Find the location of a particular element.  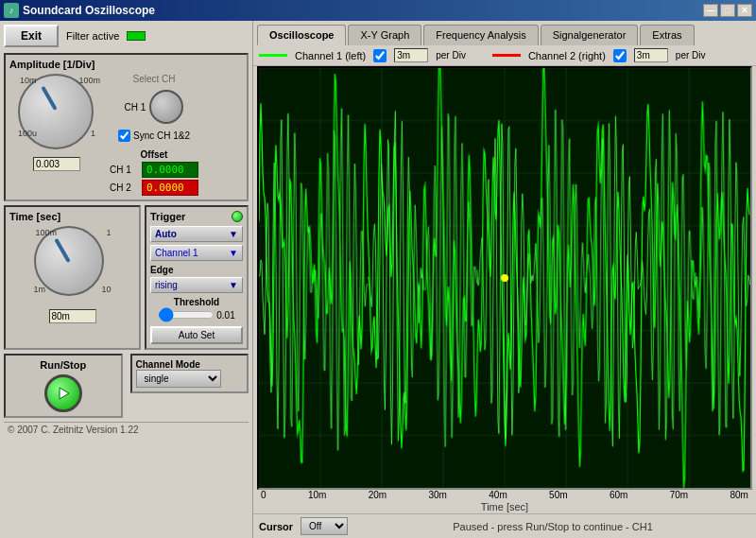

ch2-offset-input is located at coordinates (170, 187).